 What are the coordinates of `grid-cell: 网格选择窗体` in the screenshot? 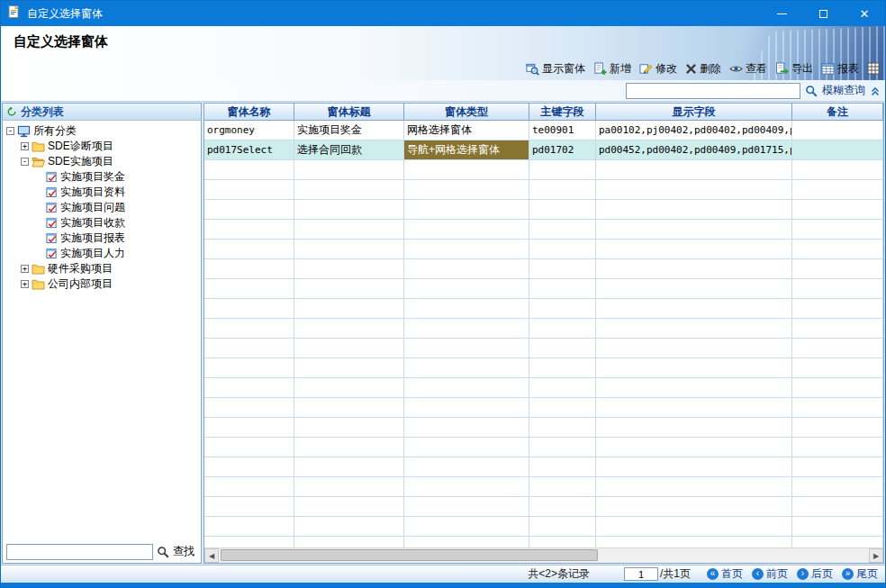 It's located at (466, 131).